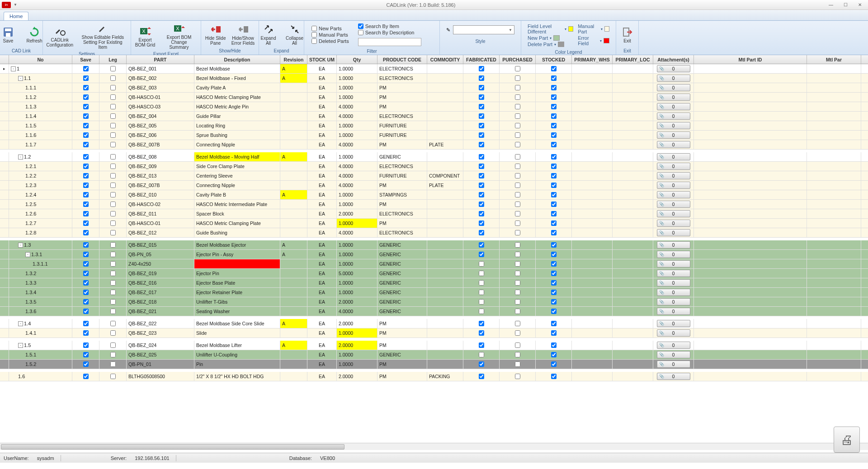 The image size is (868, 469). I want to click on maximize-button: ☐, so click(845, 5).